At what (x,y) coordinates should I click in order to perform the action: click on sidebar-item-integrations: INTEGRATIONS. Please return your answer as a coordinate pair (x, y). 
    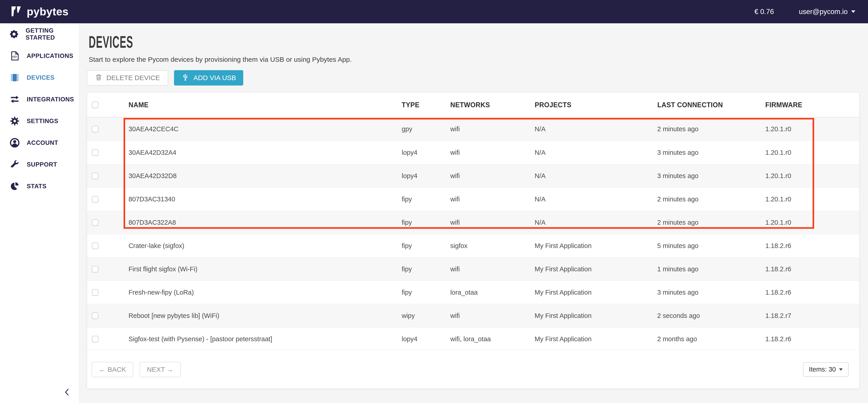
    Looking at the image, I should click on (40, 99).